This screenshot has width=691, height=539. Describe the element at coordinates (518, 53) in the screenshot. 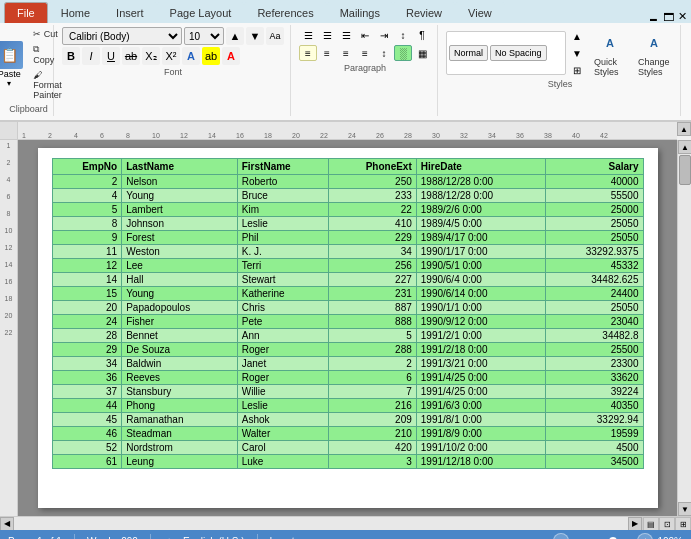

I see `style-no-spacing: No Spacing` at that location.